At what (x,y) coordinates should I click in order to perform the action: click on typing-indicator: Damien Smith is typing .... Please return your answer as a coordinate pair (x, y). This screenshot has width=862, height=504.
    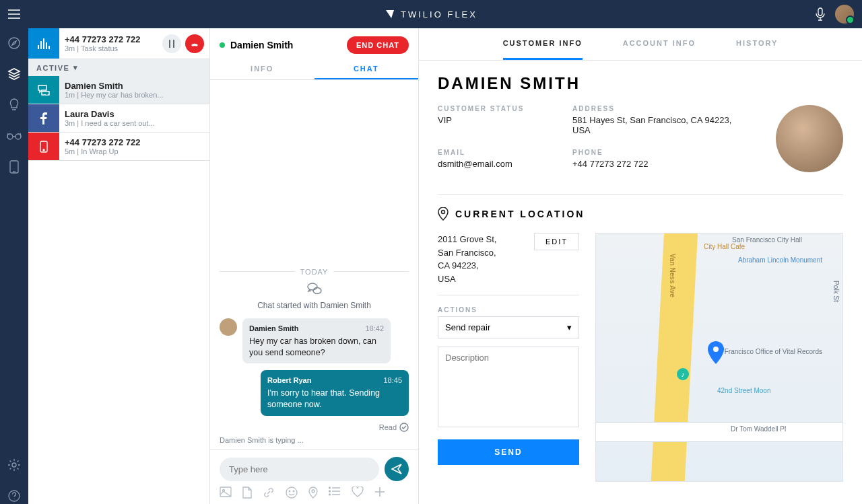
    Looking at the image, I should click on (314, 440).